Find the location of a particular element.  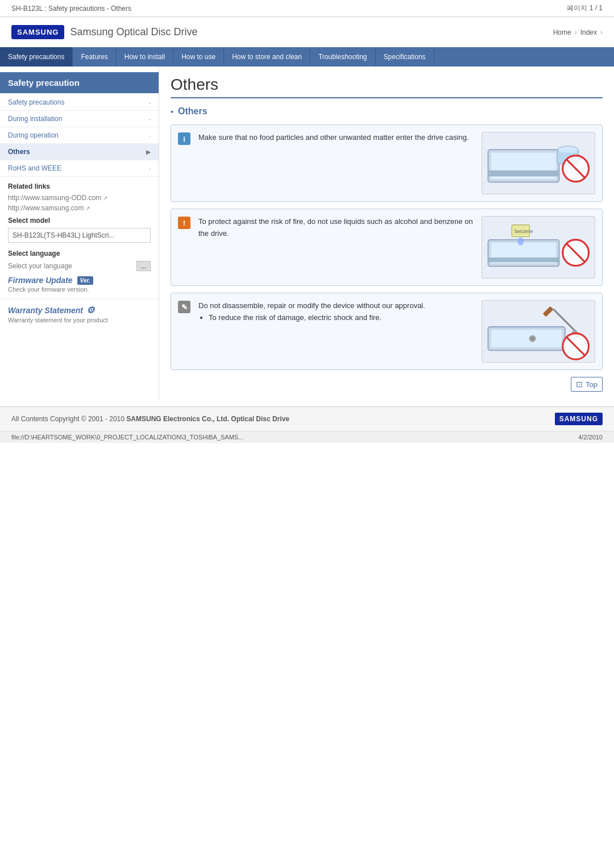

content-subtitle-text: Others is located at coordinates (193, 111).